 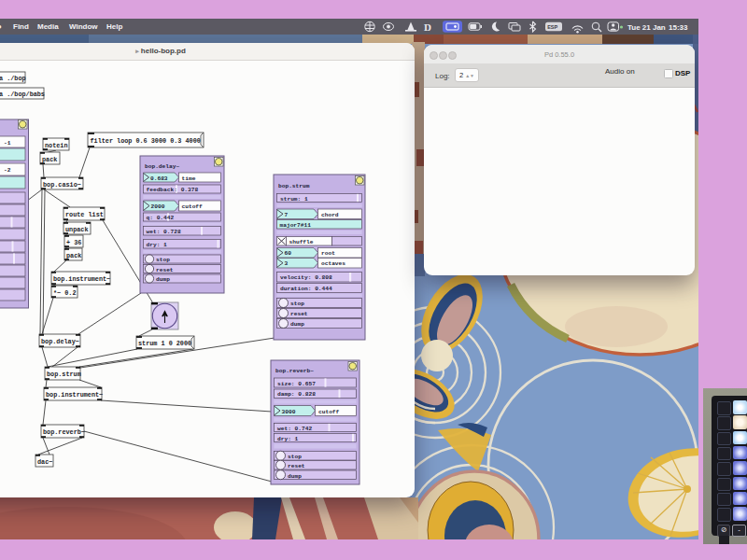 I want to click on svg-text: chord, so click(x=331, y=215).